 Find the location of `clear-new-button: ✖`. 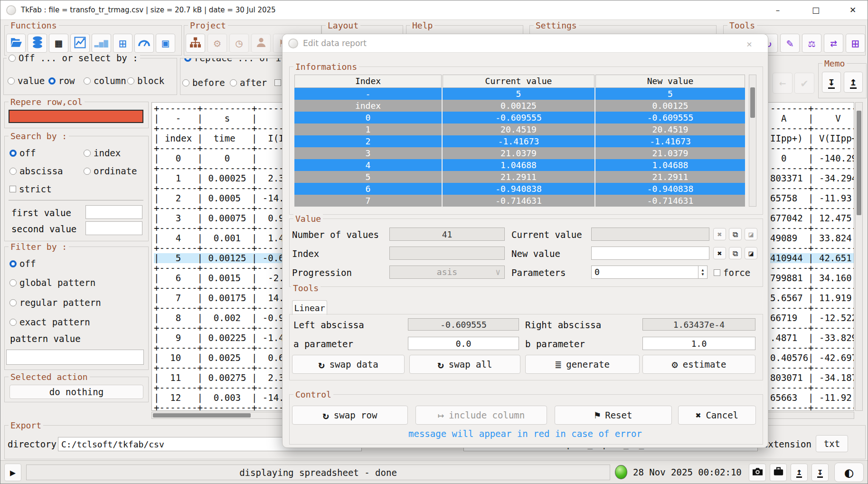

clear-new-button: ✖ is located at coordinates (720, 253).